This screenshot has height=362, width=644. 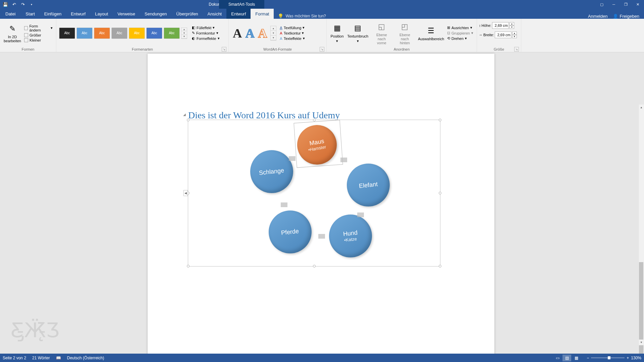 What do you see at coordinates (102, 33) in the screenshot?
I see `shape-style-orange: Abc` at bounding box center [102, 33].